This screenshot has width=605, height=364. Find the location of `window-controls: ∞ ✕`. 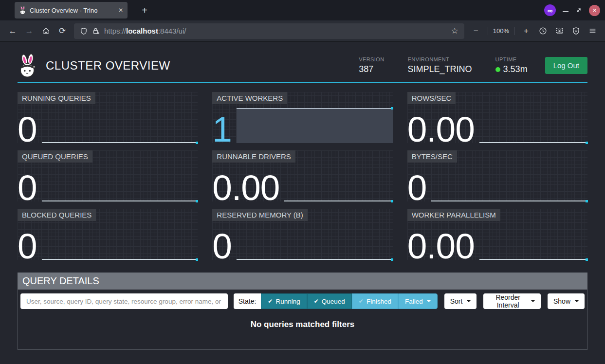

window-controls: ∞ ✕ is located at coordinates (572, 10).